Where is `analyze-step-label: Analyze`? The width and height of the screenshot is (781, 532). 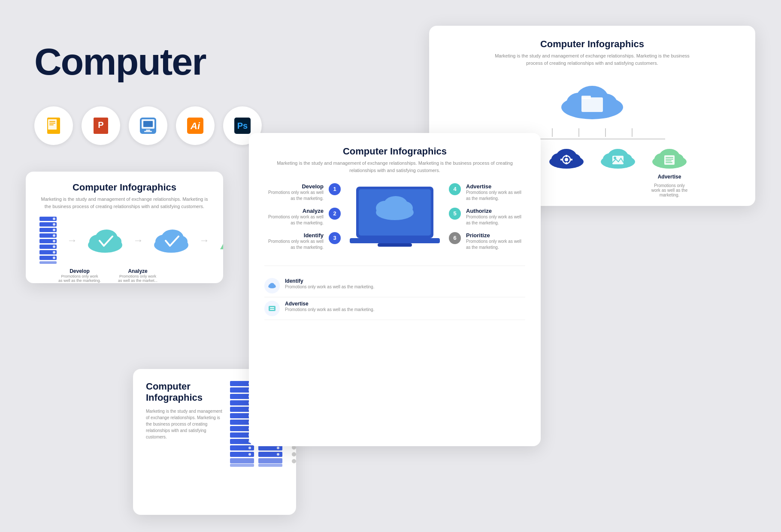
analyze-step-label: Analyze is located at coordinates (294, 211).